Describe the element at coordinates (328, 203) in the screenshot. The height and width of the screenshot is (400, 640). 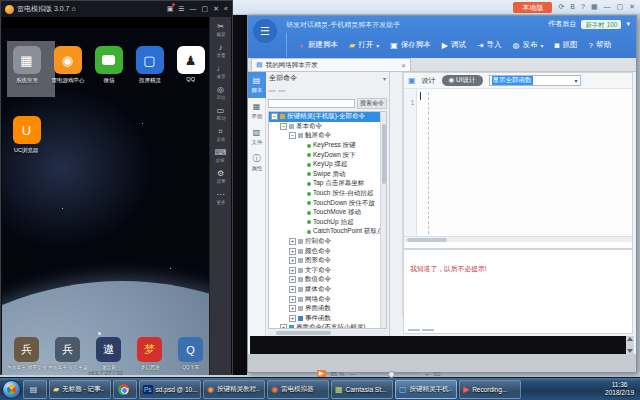
I see `tree-item: TouchDown 按住不放` at that location.